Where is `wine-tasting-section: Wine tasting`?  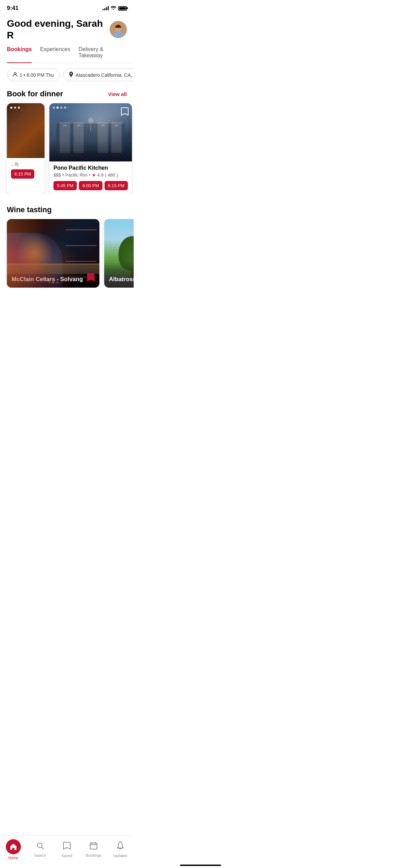 wine-tasting-section: Wine tasting is located at coordinates (67, 245).